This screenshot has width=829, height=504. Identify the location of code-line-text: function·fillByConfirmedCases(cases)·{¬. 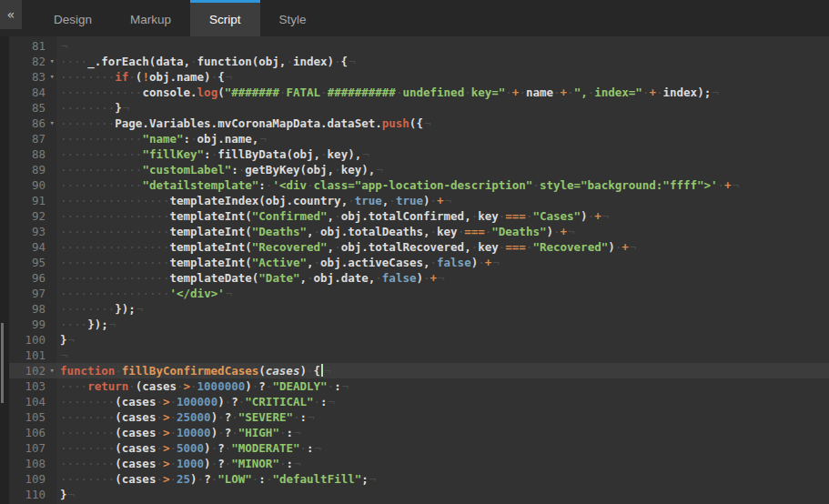
(442, 371).